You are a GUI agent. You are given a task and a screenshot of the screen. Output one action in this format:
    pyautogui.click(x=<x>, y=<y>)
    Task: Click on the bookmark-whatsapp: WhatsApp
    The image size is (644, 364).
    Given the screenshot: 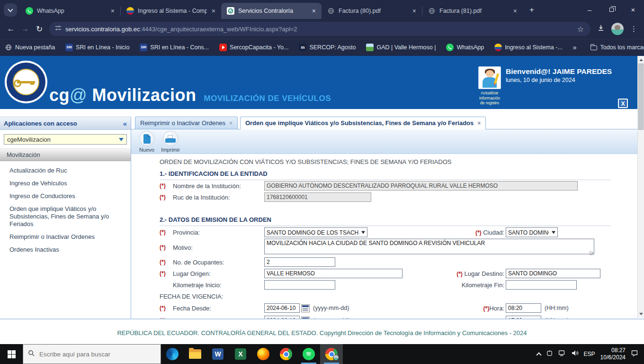 What is the action you would take?
    pyautogui.click(x=465, y=47)
    